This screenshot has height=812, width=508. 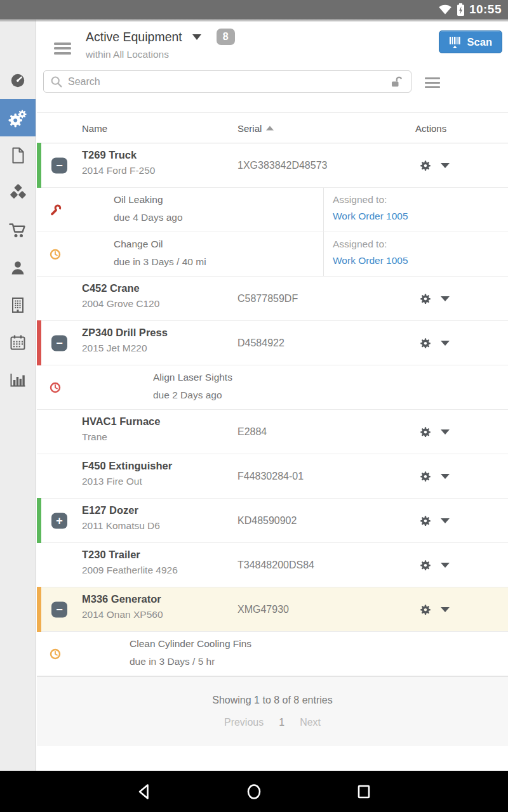 I want to click on pagination-page-1: 1, so click(x=282, y=723).